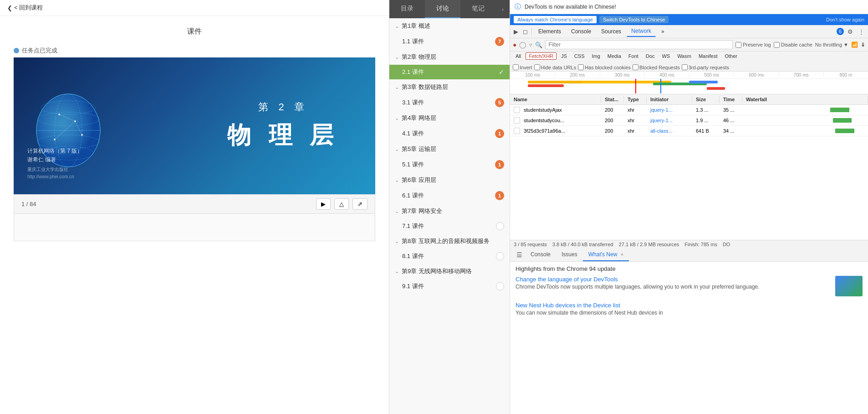 This screenshot has width=868, height=414. I want to click on row-3-initiator: all-class..., so click(669, 131).